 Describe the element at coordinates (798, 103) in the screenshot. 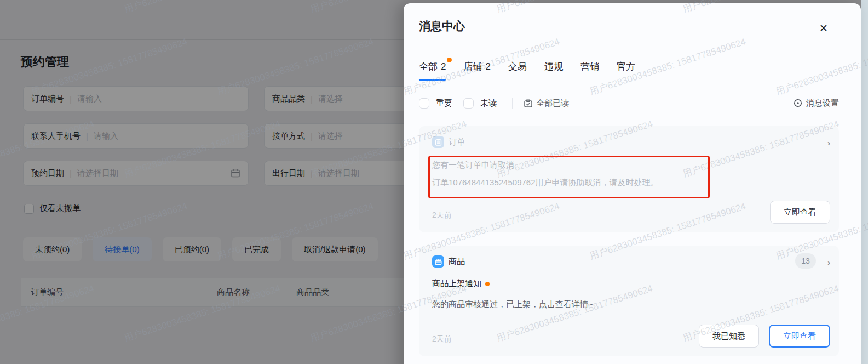

I see `gear-icon` at that location.